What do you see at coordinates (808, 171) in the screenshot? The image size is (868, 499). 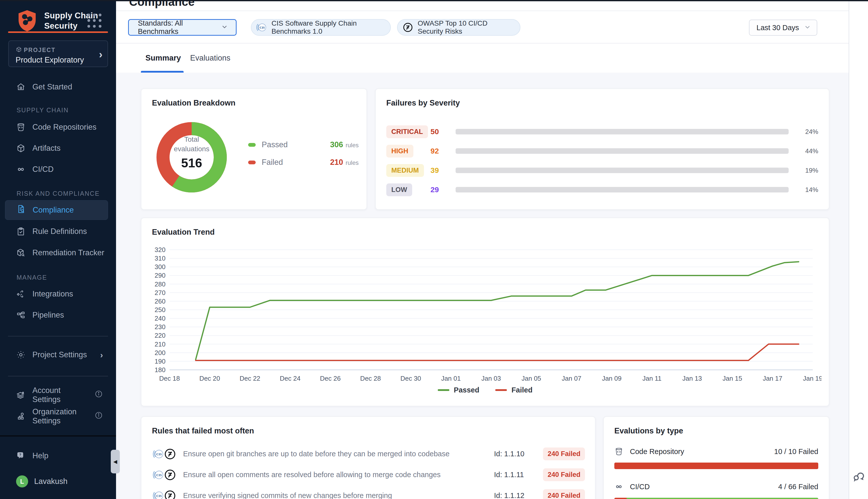 I see `severity-percent: 19%` at bounding box center [808, 171].